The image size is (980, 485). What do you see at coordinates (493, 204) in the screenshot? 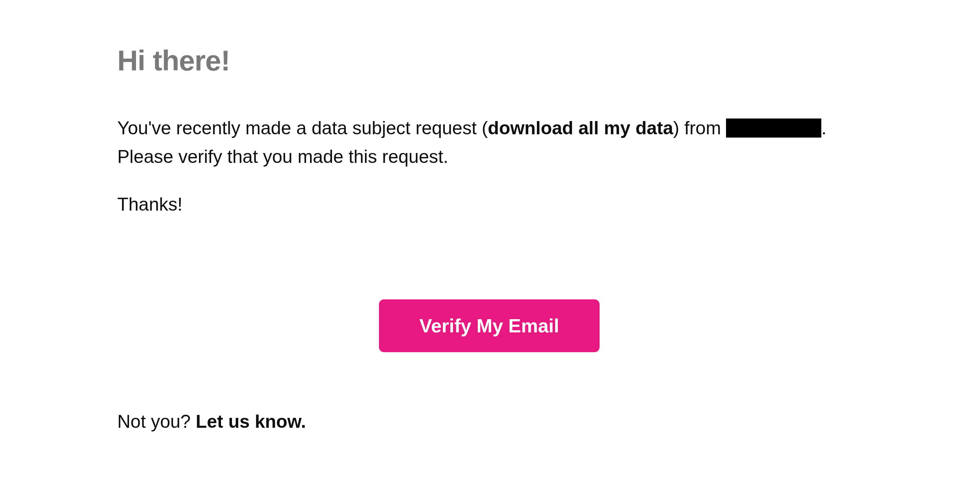
I see `thanks-text: Thanks!` at bounding box center [493, 204].